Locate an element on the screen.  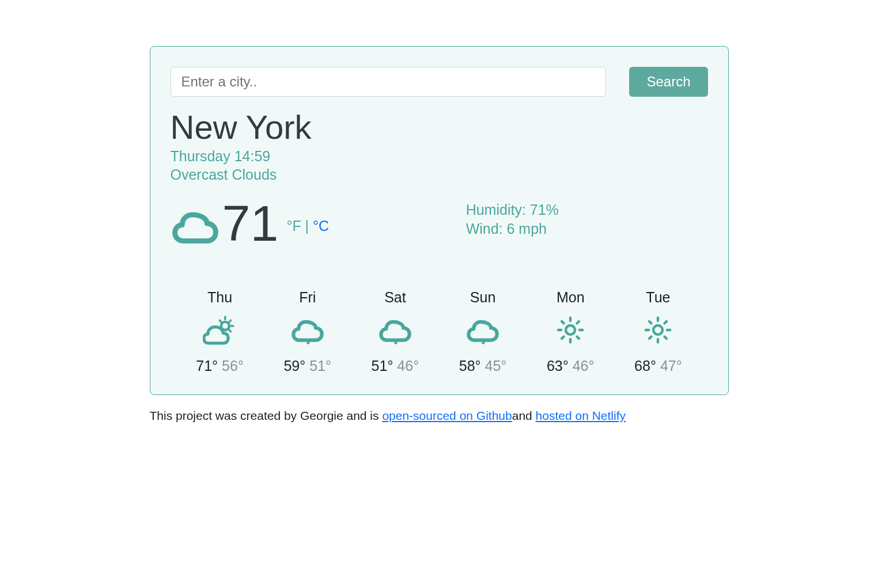
current-temperature: 71 is located at coordinates (251, 223).